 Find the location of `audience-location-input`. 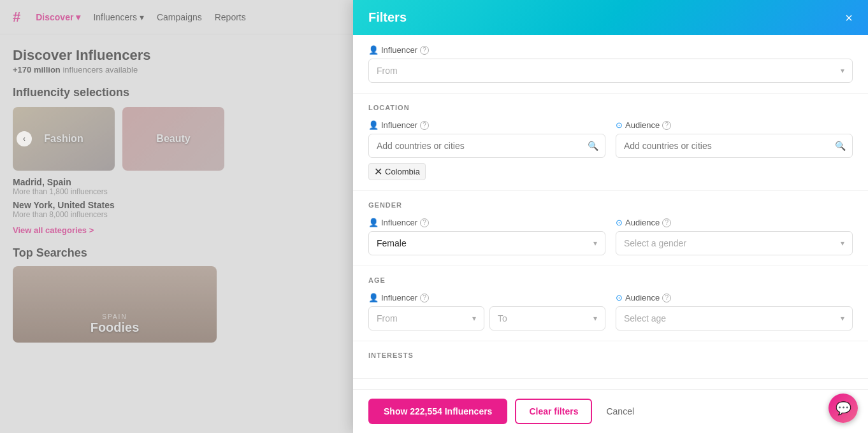

audience-location-input is located at coordinates (727, 146).